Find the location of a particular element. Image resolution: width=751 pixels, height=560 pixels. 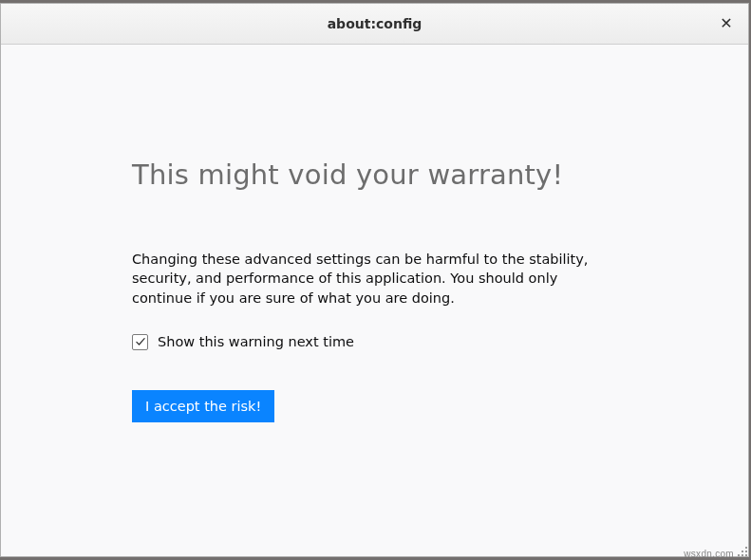

titlebar: about:config ✕ is located at coordinates (374, 25).